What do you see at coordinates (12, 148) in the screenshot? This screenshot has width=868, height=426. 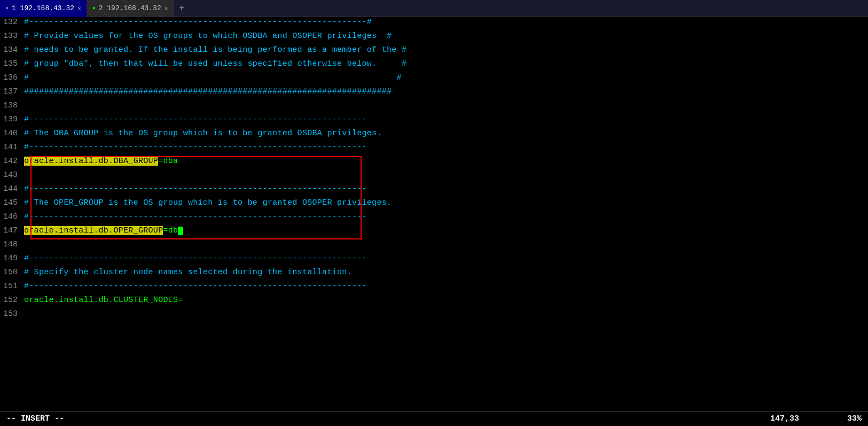 I see `line-number-141: 141` at bounding box center [12, 148].